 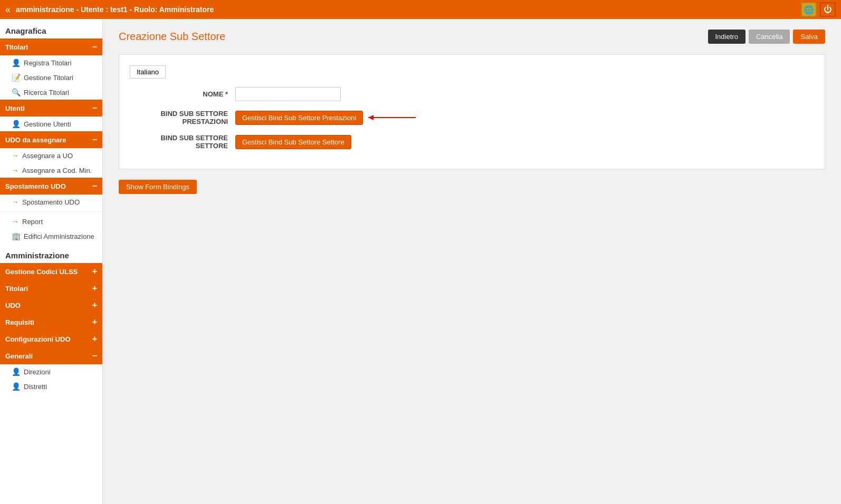 I want to click on sidebar-group-generali: Generali −, so click(x=51, y=356).